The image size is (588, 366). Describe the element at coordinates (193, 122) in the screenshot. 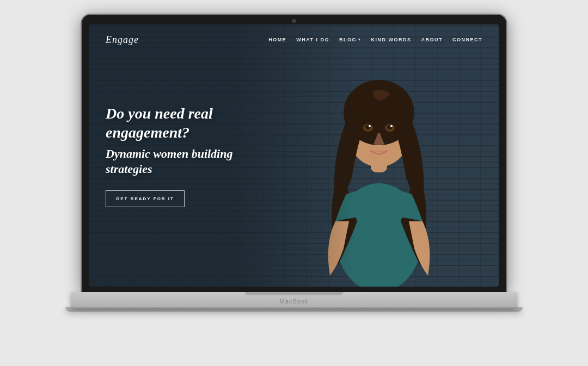

I see `hero-headline: Do you need real engagement?` at that location.